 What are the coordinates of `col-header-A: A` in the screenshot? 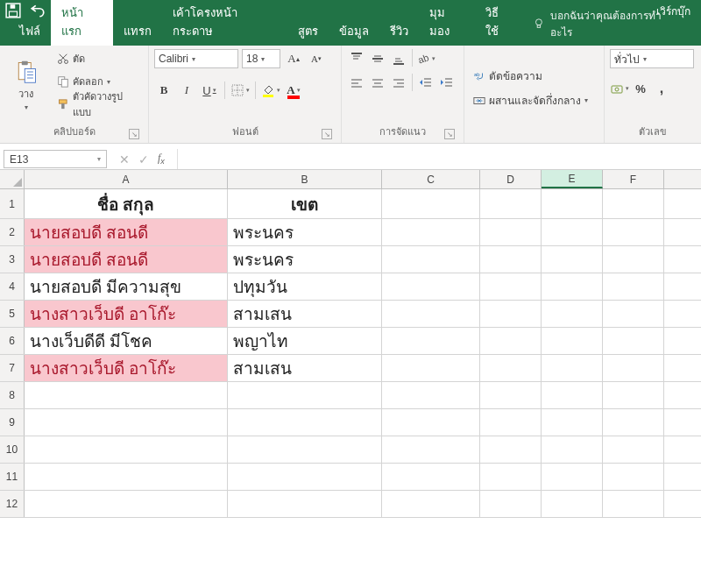 It's located at (126, 179).